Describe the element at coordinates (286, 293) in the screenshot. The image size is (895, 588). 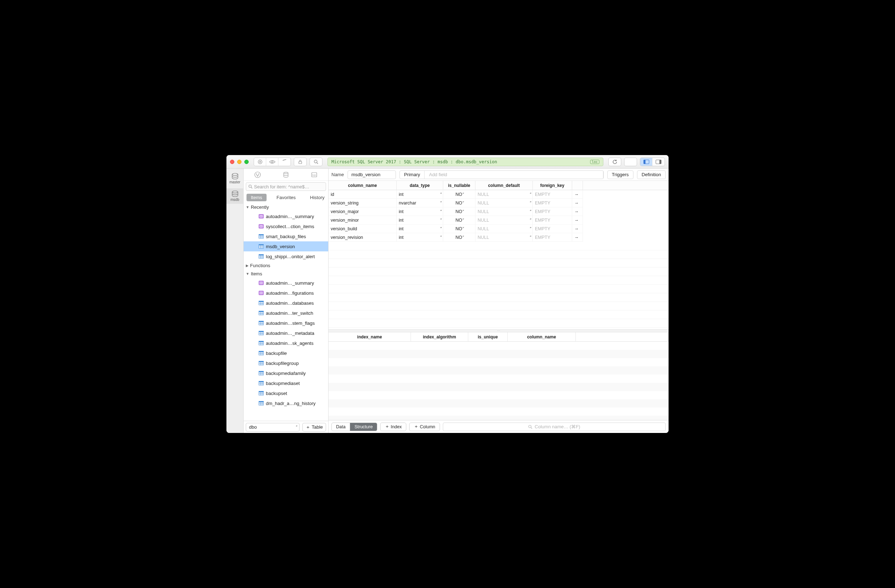
I see `tree-item: autoadmin…figurations` at that location.